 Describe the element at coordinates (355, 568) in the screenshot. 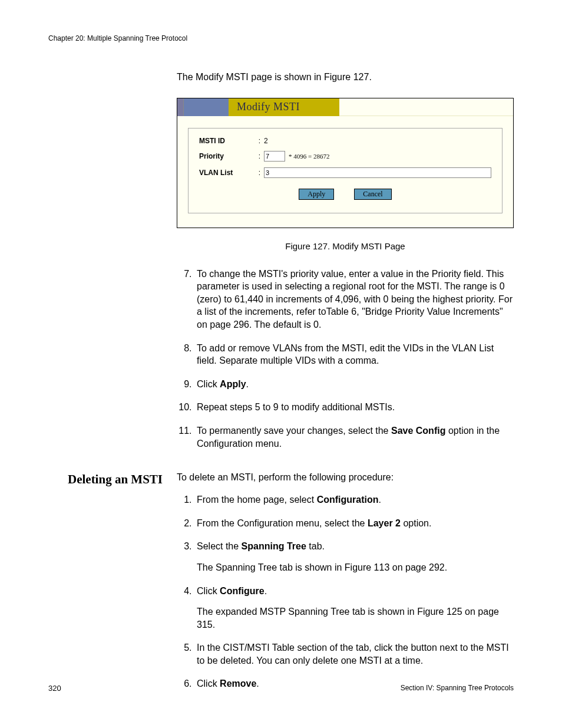

I see `step-b3-note: The Spanning Tree tab is shown in Figure…` at that location.